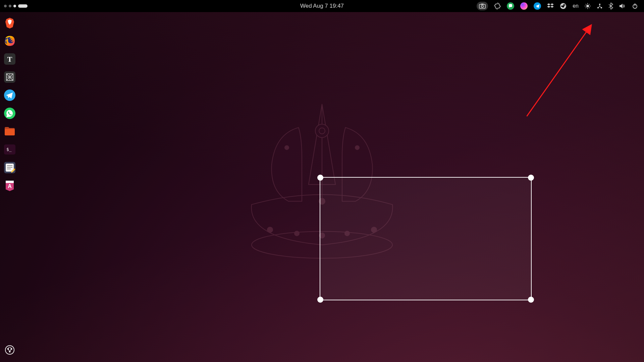 The width and height of the screenshot is (644, 362). I want to click on selection-handle-nw, so click(320, 178).